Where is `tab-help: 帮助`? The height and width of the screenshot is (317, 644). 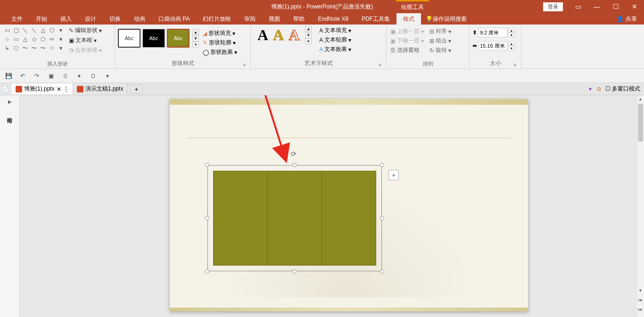 tab-help: 帮助 is located at coordinates (299, 19).